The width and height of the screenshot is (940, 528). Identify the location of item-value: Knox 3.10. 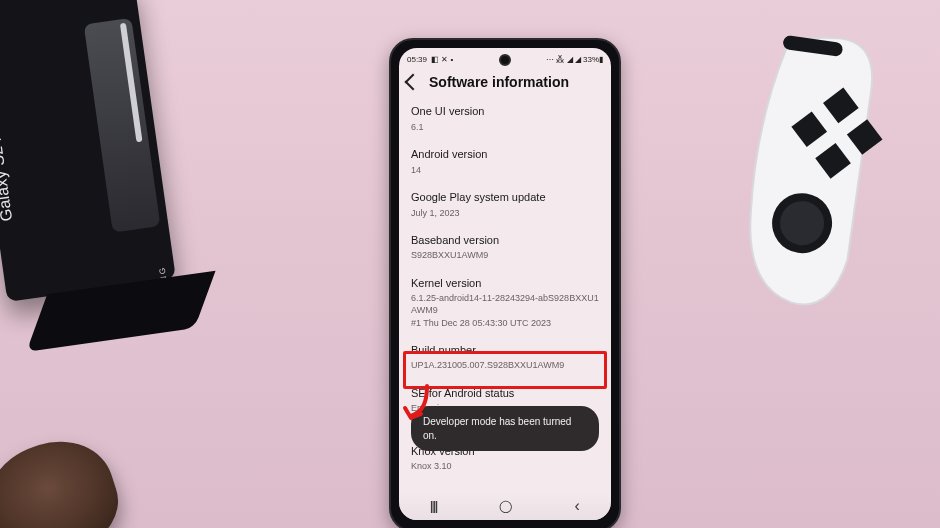
(505, 466).